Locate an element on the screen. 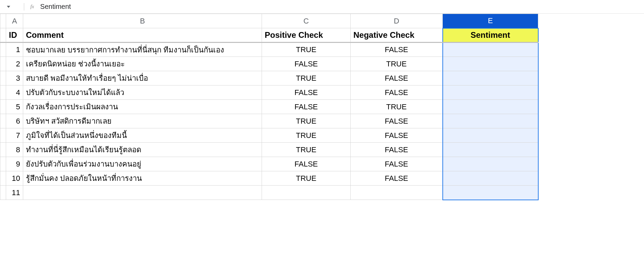 This screenshot has width=644, height=267. table-row: 6 บริษัทฯ สวัสดิการดีมากเลย TRUE FALSE is located at coordinates (269, 121).